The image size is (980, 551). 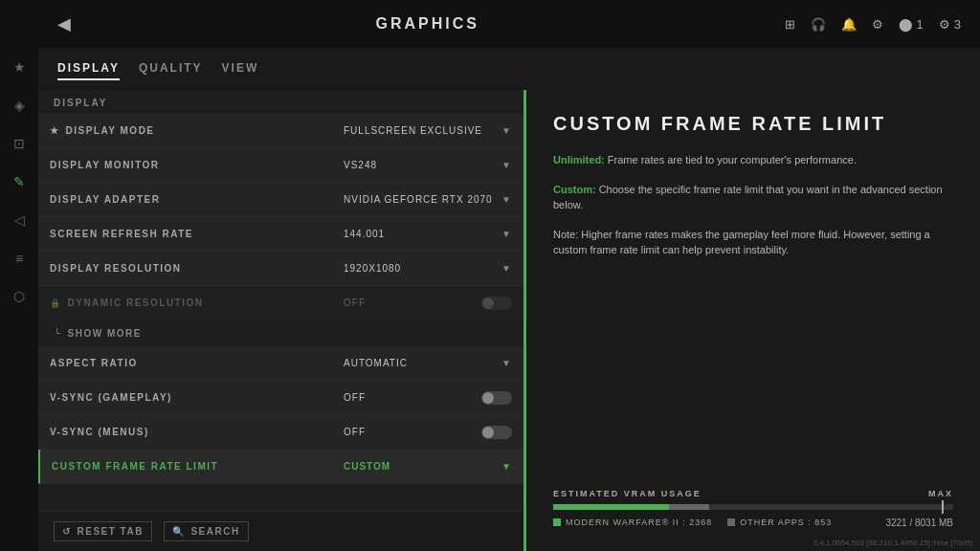 What do you see at coordinates (791, 25) in the screenshot?
I see `grid-icon: ⊞` at bounding box center [791, 25].